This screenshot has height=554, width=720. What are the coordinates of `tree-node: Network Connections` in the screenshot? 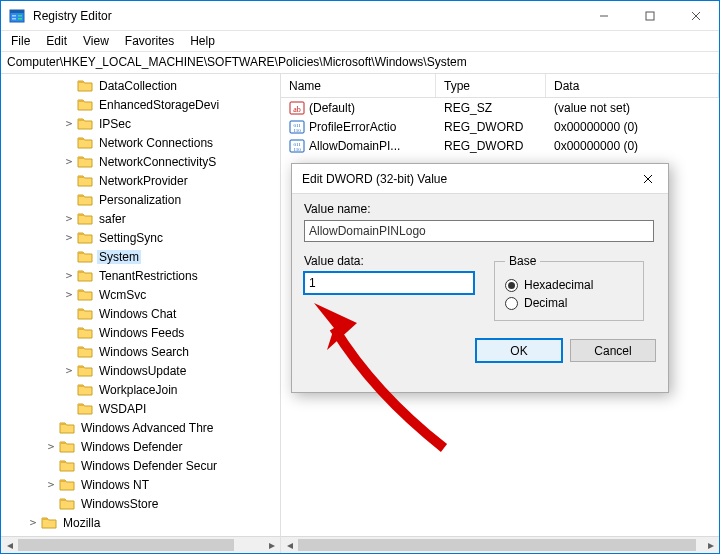 It's located at (140, 142).